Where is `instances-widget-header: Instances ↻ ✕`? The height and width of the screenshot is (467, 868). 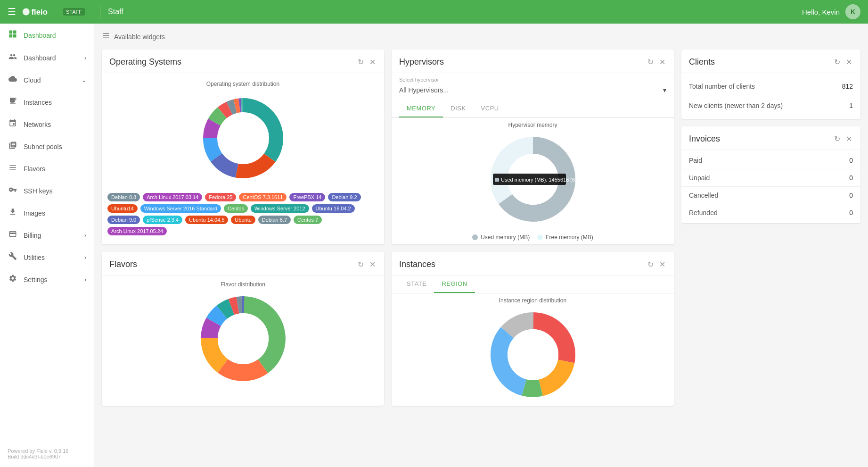
instances-widget-header: Instances ↻ ✕ is located at coordinates (532, 264).